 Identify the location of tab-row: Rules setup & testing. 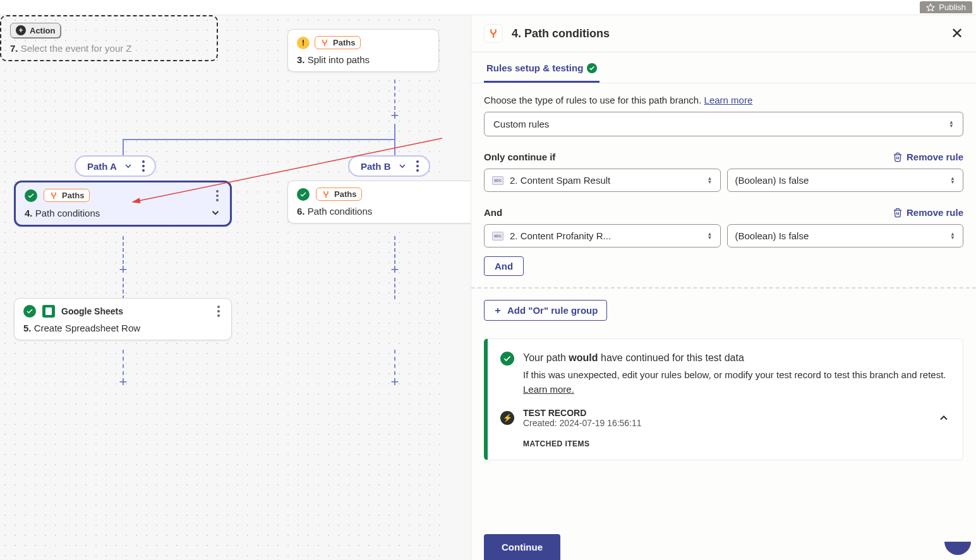
(724, 68).